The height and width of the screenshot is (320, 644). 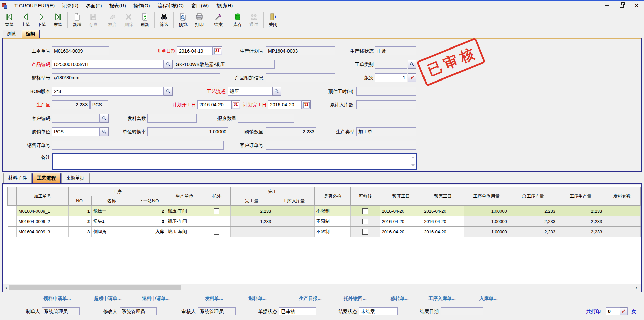 What do you see at coordinates (112, 222) in the screenshot?
I see `cell-name: 切头1` at bounding box center [112, 222].